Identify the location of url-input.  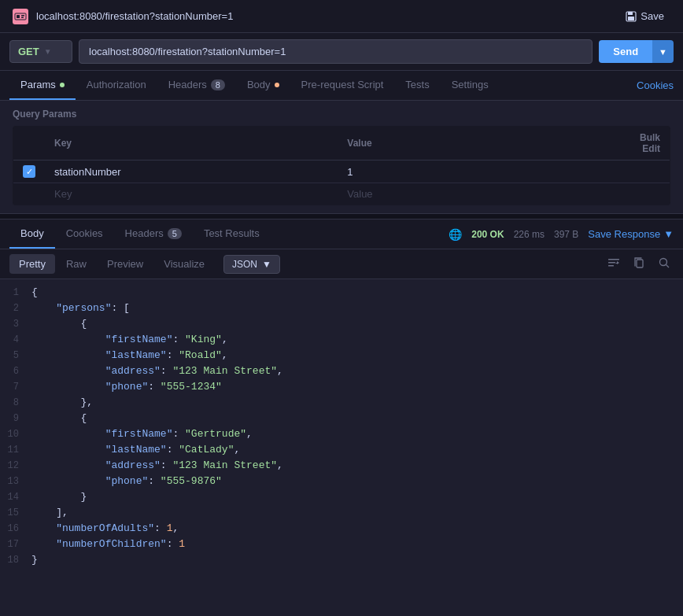
(335, 52).